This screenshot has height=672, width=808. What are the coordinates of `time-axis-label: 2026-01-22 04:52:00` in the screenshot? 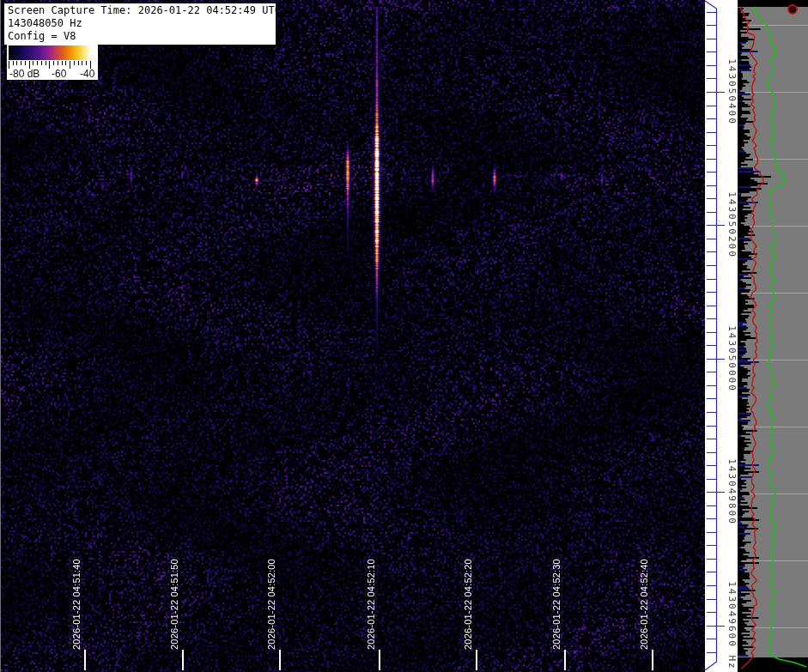 It's located at (271, 602).